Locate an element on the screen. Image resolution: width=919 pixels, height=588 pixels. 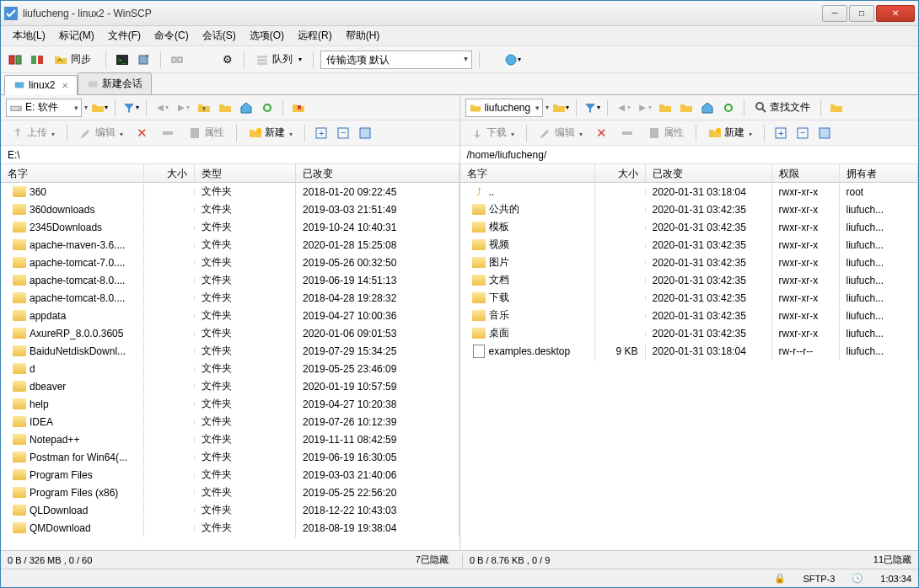
menu-local: 本地(L) is located at coordinates (29, 35).